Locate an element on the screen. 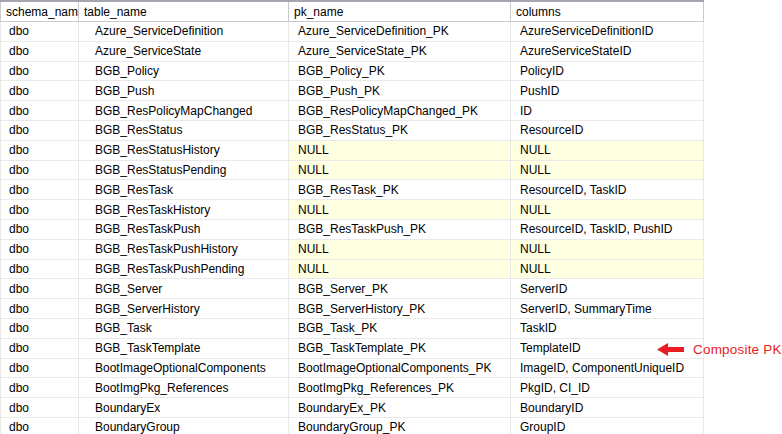  cell-table_name: BGB_Policy is located at coordinates (184, 71).